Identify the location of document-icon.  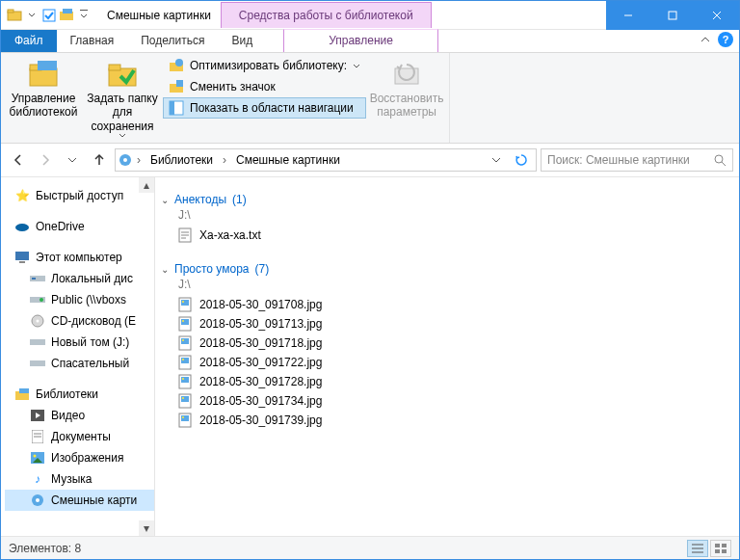
(38, 437).